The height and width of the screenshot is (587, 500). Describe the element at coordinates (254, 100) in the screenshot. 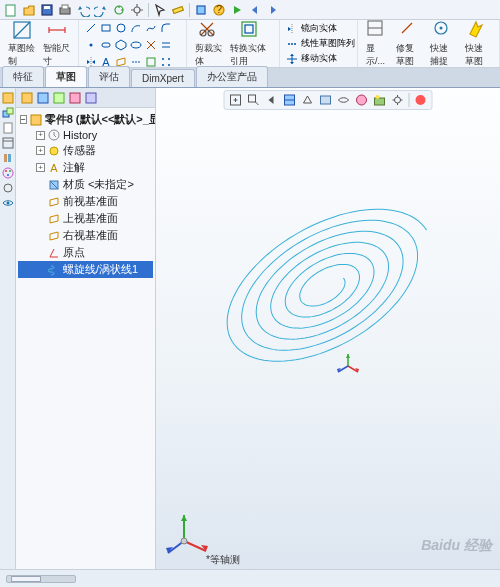

I see `zoom-area-icon` at that location.